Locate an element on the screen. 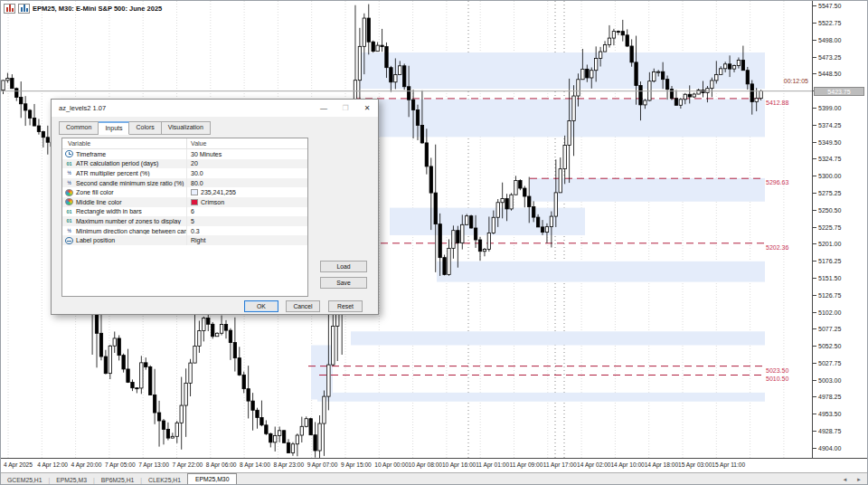 Image resolution: width=868 pixels, height=485 pixels. ok-button: OK is located at coordinates (261, 306).